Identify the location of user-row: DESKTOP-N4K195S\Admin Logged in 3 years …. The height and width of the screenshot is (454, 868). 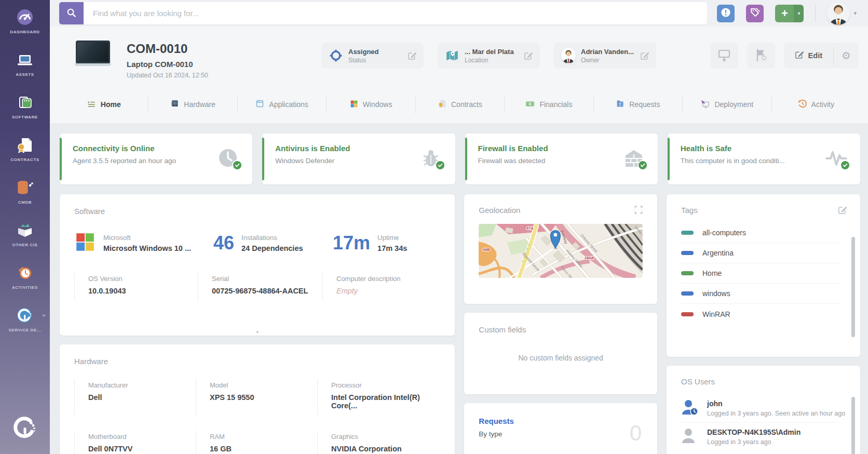
(761, 437).